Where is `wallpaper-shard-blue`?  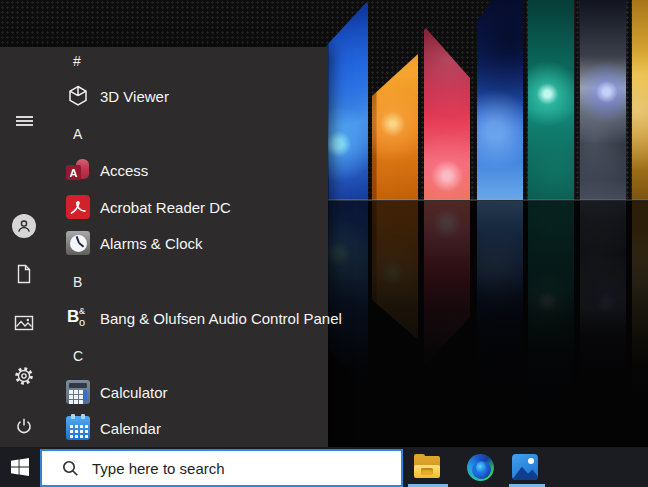
wallpaper-shard-blue is located at coordinates (345, 100).